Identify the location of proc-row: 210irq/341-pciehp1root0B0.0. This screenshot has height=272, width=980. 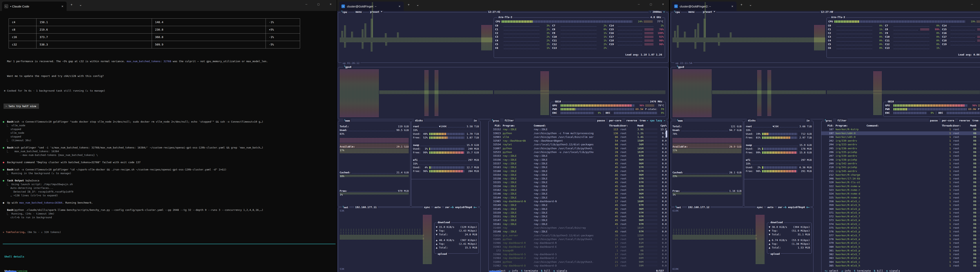
(901, 167).